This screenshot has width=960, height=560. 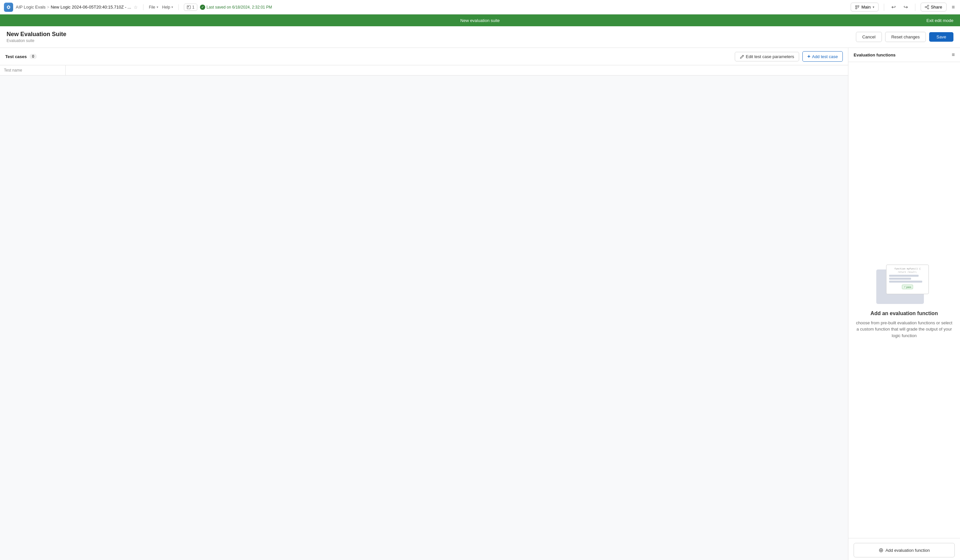 What do you see at coordinates (904, 304) in the screenshot?
I see `right-panel: Evaluation functions ≡ function myFunc()…` at bounding box center [904, 304].